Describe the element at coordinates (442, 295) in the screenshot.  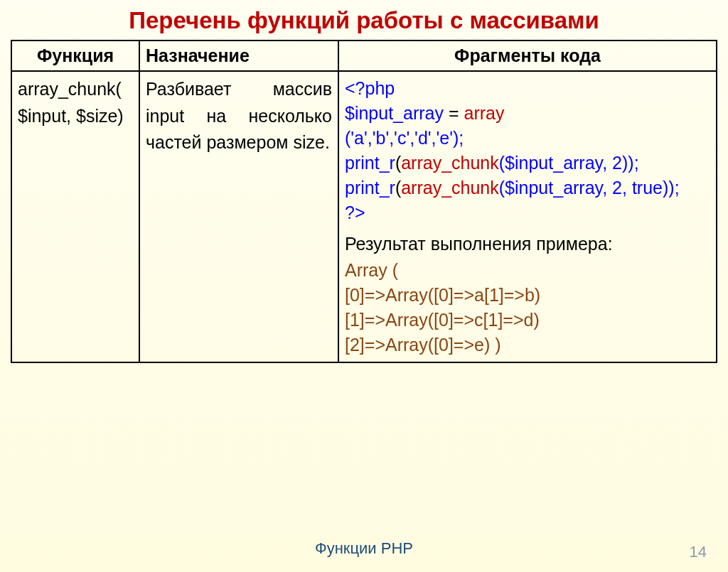
I see `result-line2: [0]=>Array([0]=>a[1]=>b)` at that location.